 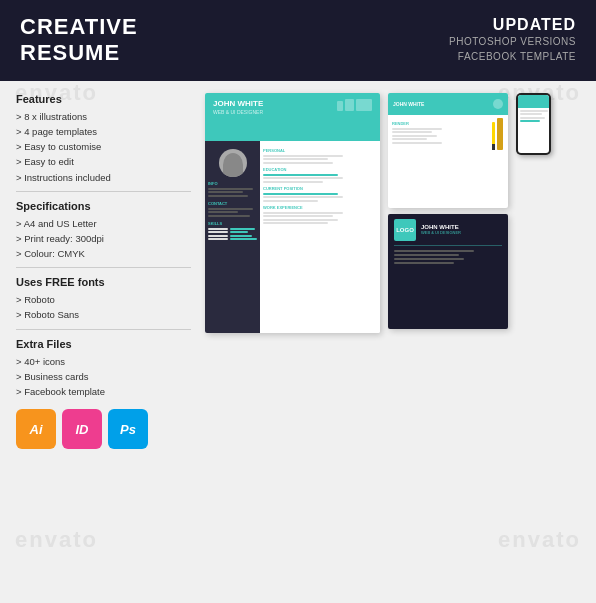 What do you see at coordinates (340, 106) in the screenshot?
I see `phone-device-icon` at bounding box center [340, 106].